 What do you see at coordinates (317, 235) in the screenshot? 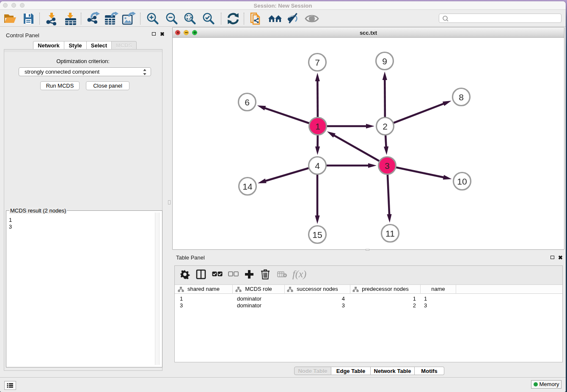
I see `svg-text: 15` at bounding box center [317, 235].